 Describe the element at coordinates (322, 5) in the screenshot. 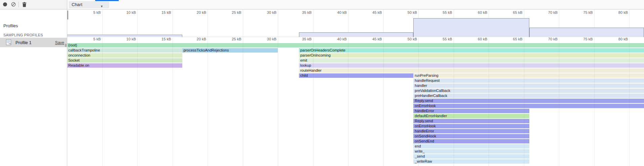

I see `toolbar: Chart ▼` at that location.